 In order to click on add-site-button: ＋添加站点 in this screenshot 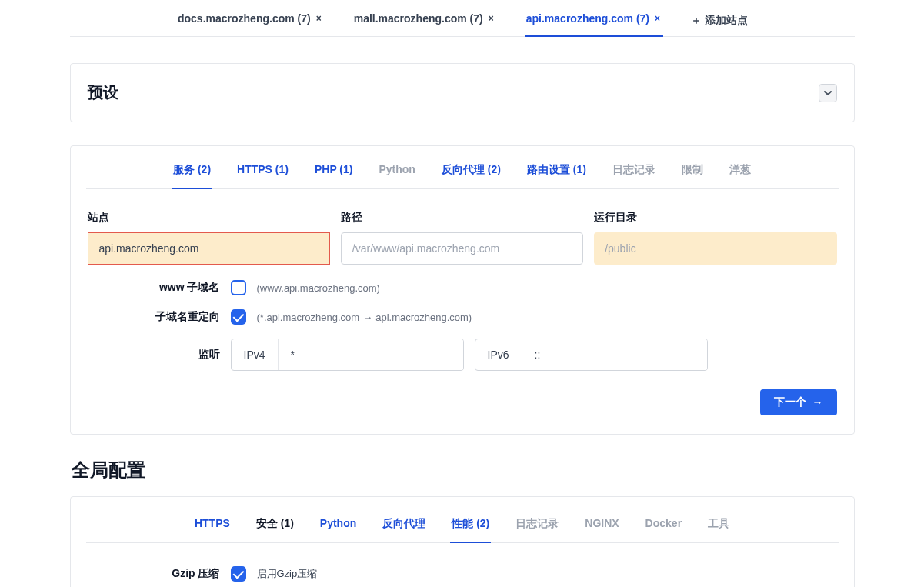, I will do `click(719, 21)`.